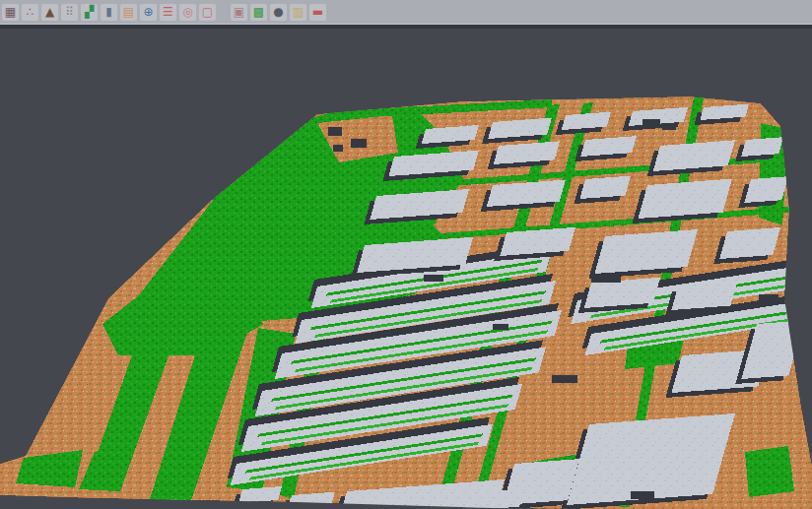  What do you see at coordinates (31, 12) in the screenshot?
I see `colored-points-icon-glyph: ∴` at bounding box center [31, 12].